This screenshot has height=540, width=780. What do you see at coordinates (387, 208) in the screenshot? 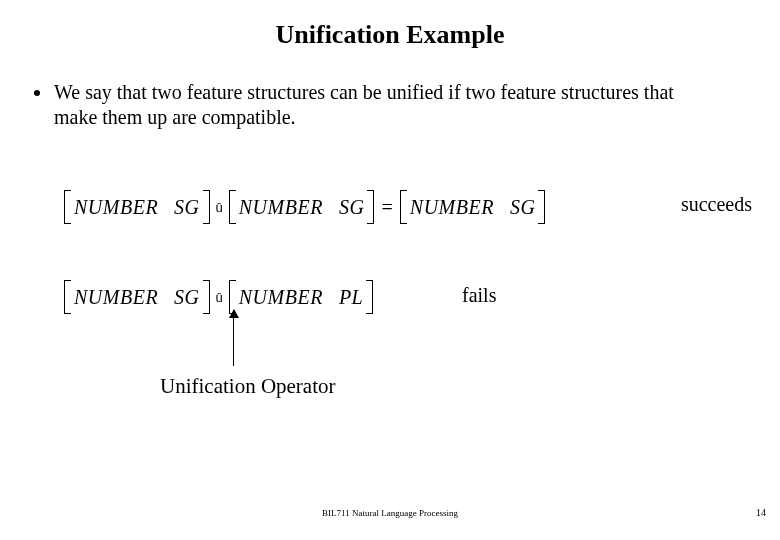
I see `equals-sign: =` at bounding box center [387, 208].